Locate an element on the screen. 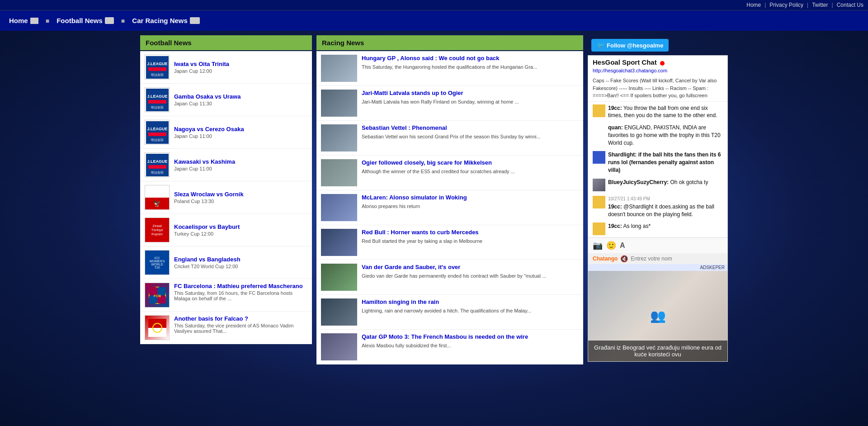  nav-football: Football News is located at coordinates (85, 21).